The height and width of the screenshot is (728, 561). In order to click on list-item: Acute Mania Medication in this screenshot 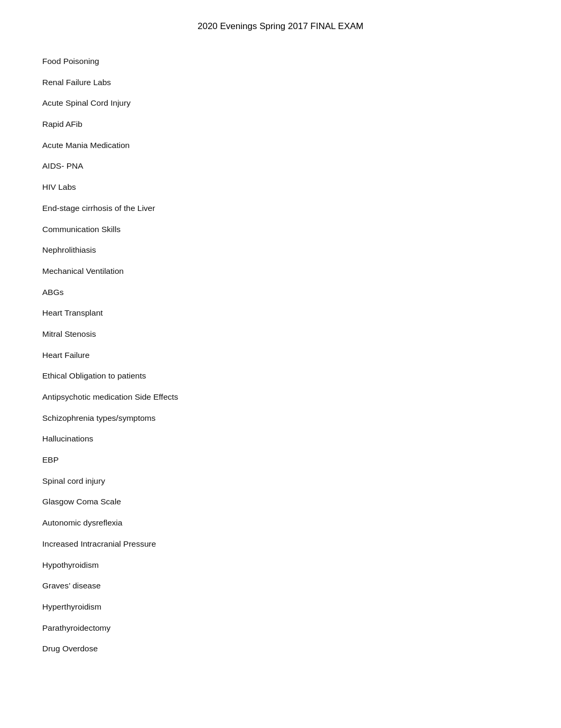, I will do `click(280, 145)`.